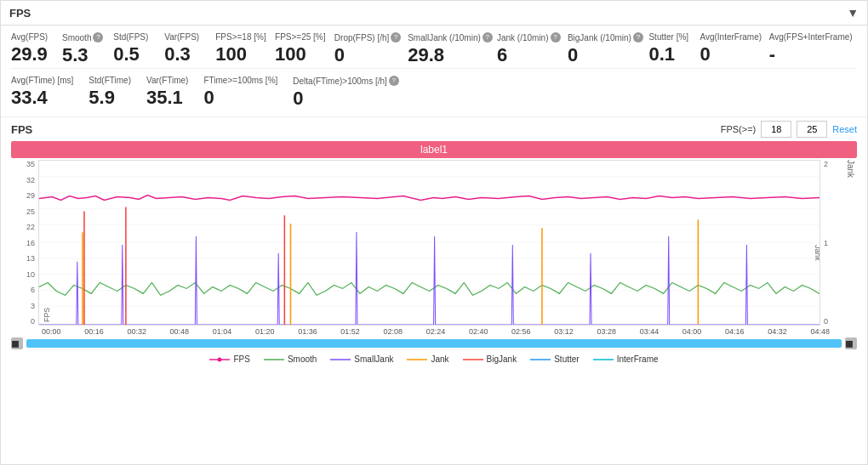 Image resolution: width=868 pixels, height=465 pixels. I want to click on metric-value-6: 0, so click(340, 55).